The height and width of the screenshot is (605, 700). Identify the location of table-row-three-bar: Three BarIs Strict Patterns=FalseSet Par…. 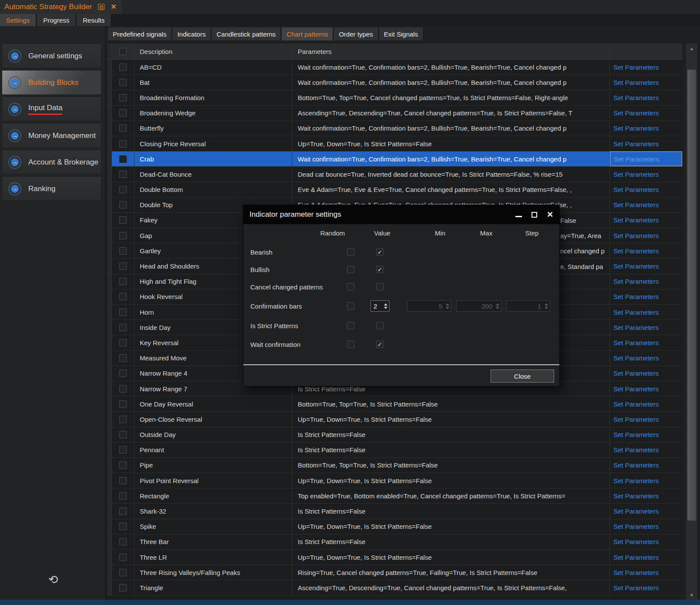
(394, 542).